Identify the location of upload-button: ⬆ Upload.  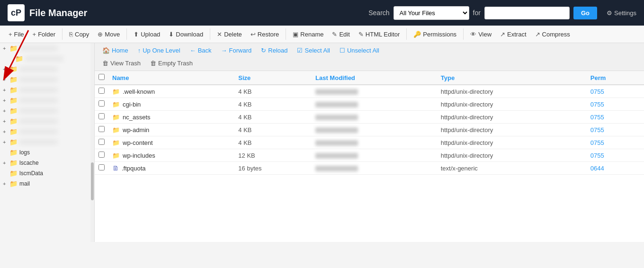
(147, 34).